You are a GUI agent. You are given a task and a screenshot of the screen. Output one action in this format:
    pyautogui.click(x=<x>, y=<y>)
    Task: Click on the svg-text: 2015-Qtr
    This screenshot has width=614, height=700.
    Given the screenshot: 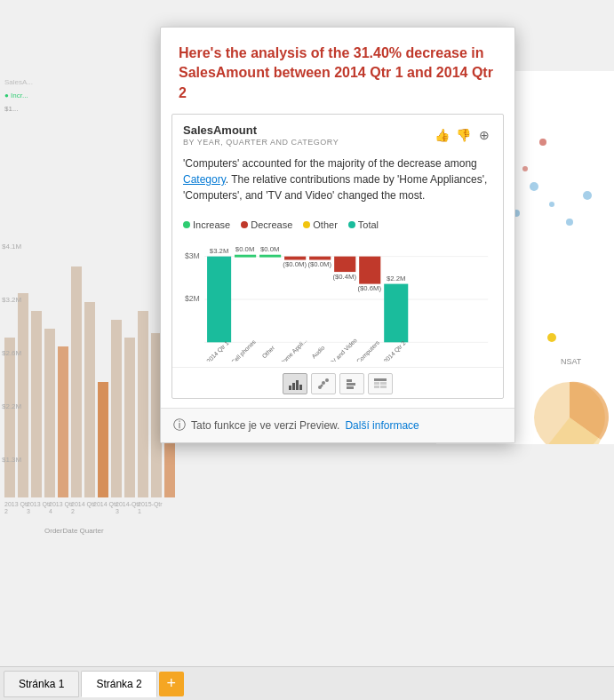 What is the action you would take?
    pyautogui.click(x=150, y=505)
    